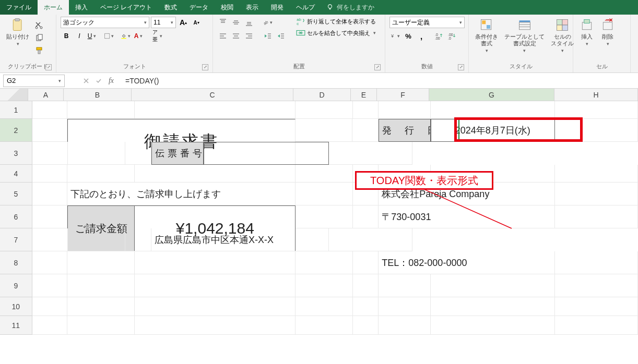 Image resolution: width=638 pixels, height=364 pixels. I want to click on cell-G11, so click(493, 325).